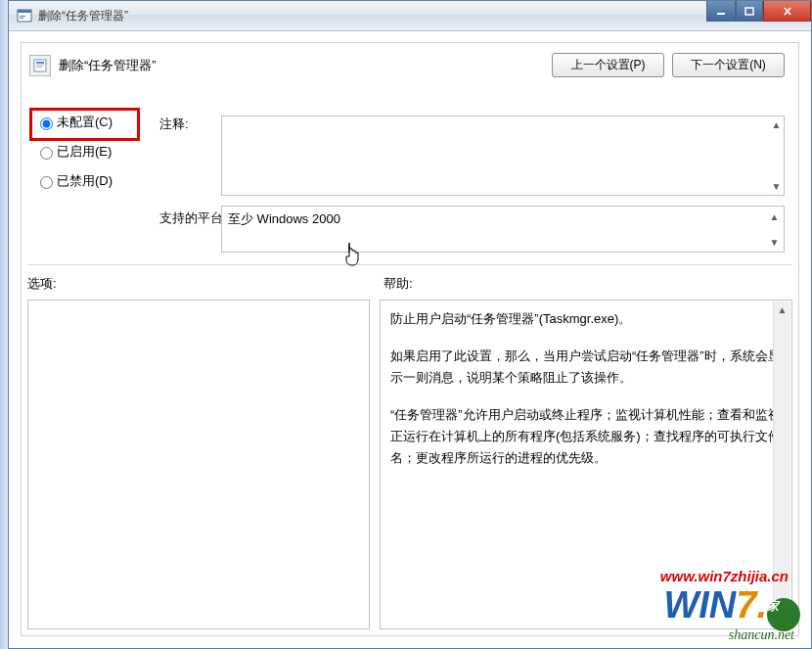 The width and height of the screenshot is (812, 649). Describe the element at coordinates (503, 229) in the screenshot. I see `platform-textarea: 至少 Windows 2000 ▲ ▼` at that location.